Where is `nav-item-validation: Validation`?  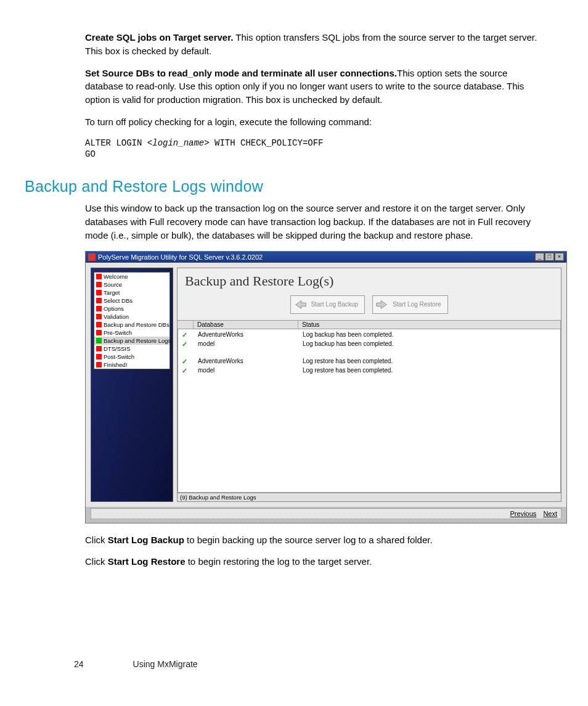
nav-item-validation: Validation is located at coordinates (132, 317).